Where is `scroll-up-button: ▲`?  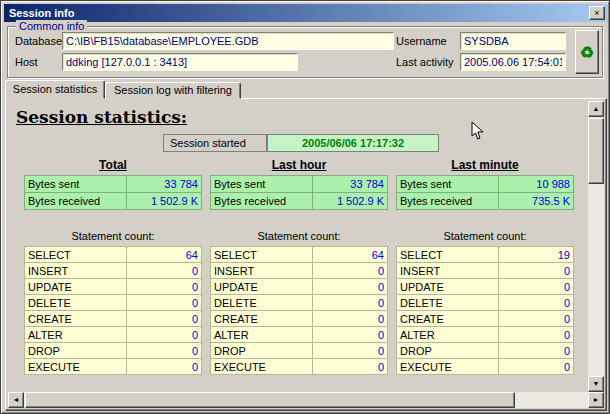
scroll-up-button: ▲ is located at coordinates (596, 109).